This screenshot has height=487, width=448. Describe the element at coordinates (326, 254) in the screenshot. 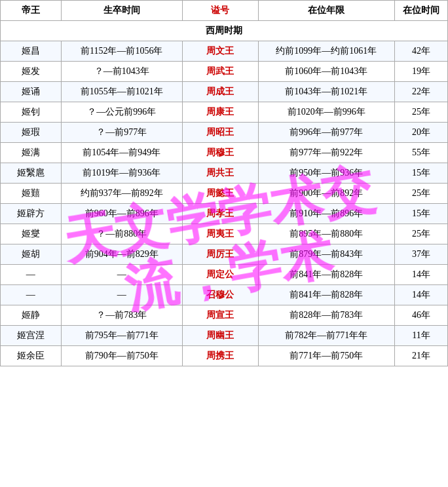

I see `cell-reign-range: 前879年—前843年` at that location.